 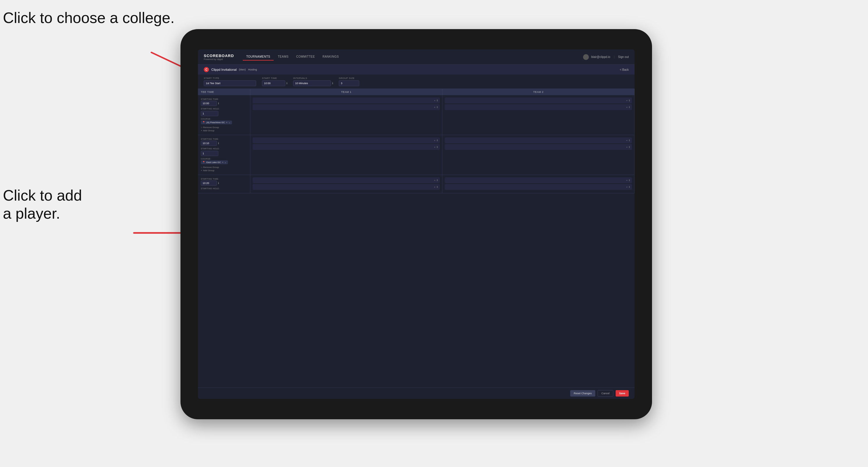 I want to click on annotation-college-text: Click to choose a college., so click(x=89, y=18).